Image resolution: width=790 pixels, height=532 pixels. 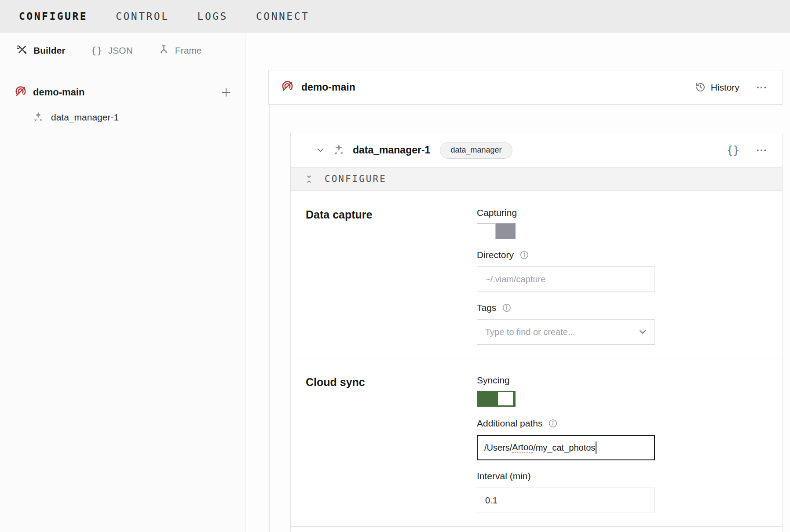 I want to click on directory-input, so click(x=566, y=279).